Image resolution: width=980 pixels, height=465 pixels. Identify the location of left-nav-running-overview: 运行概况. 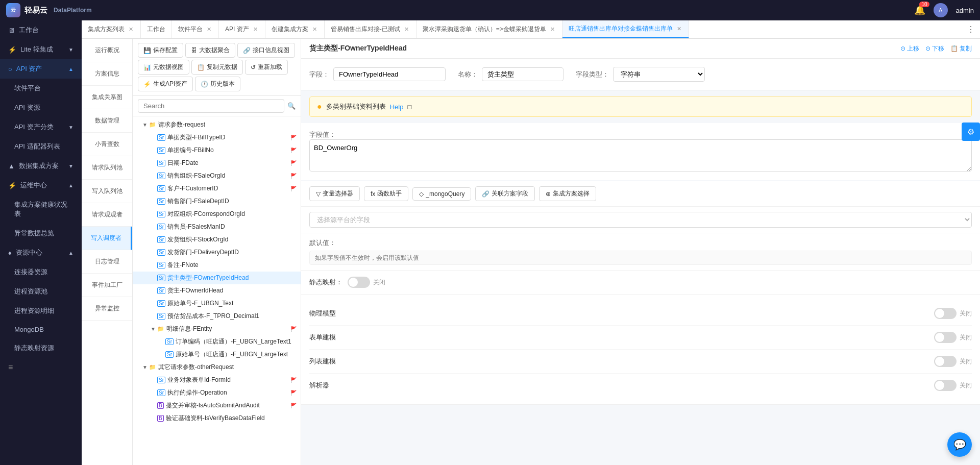
(107, 51).